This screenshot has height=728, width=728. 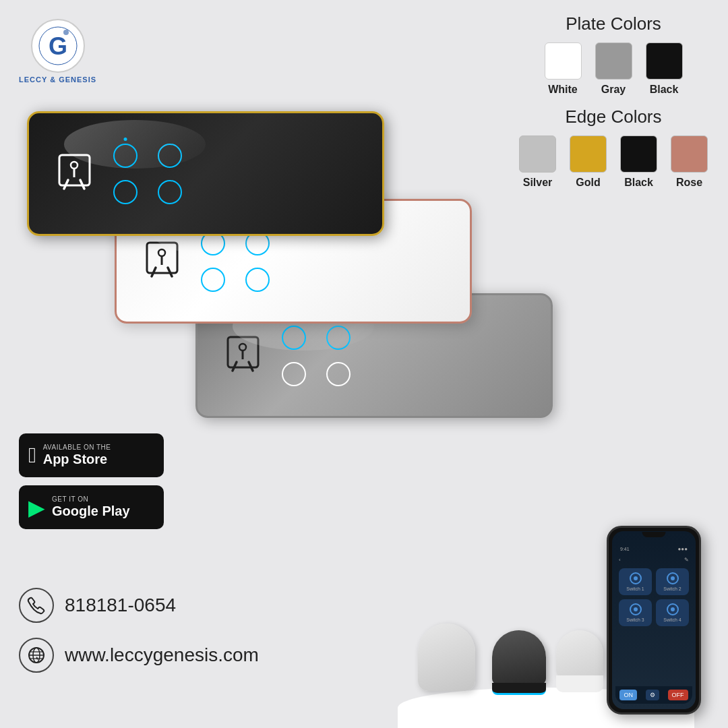 What do you see at coordinates (588, 162) in the screenshot?
I see `edge-gold-swatch: Gold` at bounding box center [588, 162].